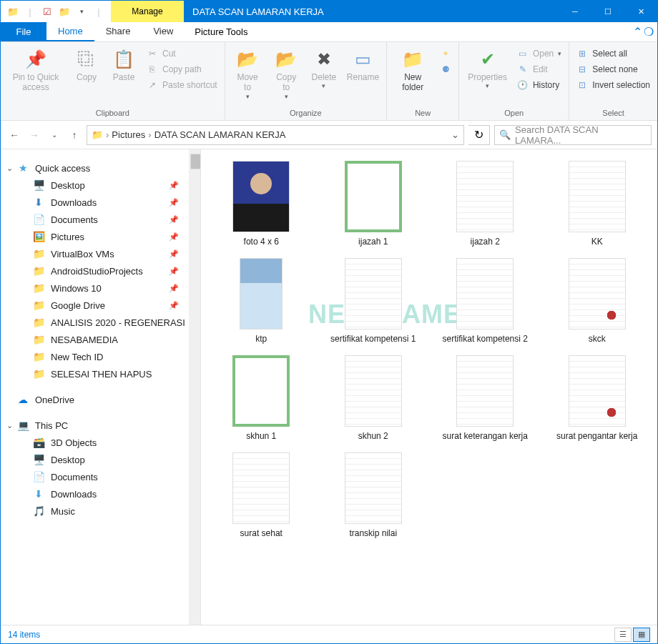 The height and width of the screenshot is (644, 658). Describe the element at coordinates (124, 59) in the screenshot. I see `paste-icon: 📋` at that location.